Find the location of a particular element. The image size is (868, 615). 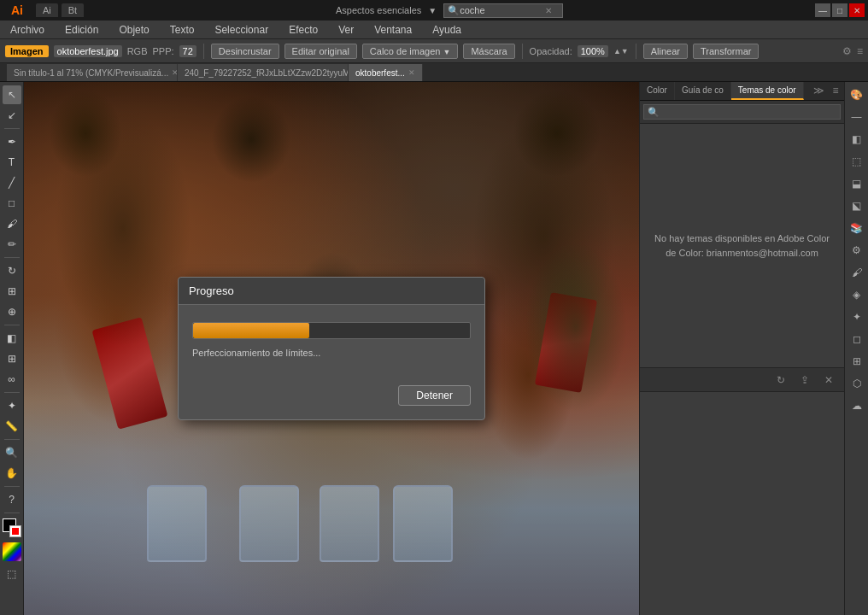

title-bar: Ai Ai Bt Aspectos esenciales ▼ 🔍 ✕ — □ ✕ is located at coordinates (434, 10).